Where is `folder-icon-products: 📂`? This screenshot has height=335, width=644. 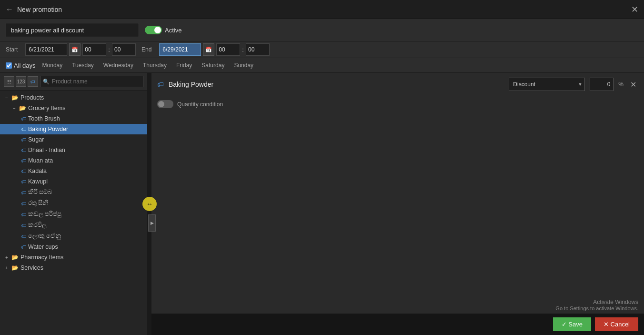
folder-icon-products: 📂 is located at coordinates (15, 98).